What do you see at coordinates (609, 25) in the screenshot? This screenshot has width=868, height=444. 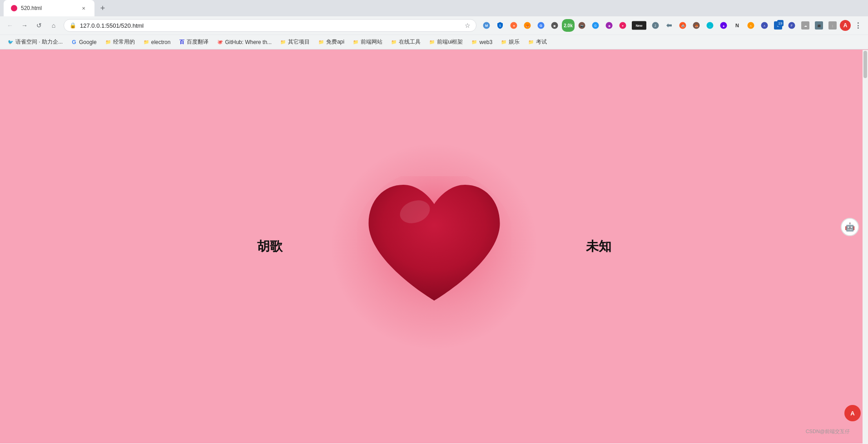 I see `ext-icon-9: ◉` at bounding box center [609, 25].